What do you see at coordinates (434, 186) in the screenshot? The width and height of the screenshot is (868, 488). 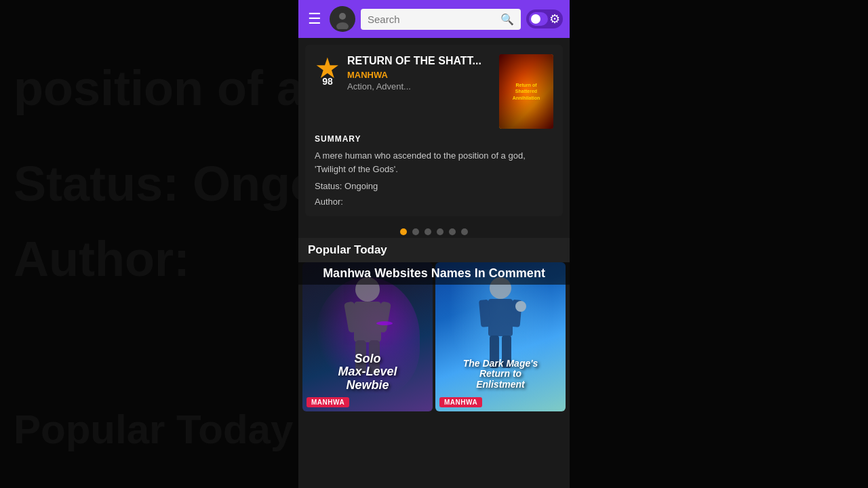 I see `status-text: Status: Ongoing` at bounding box center [434, 186].